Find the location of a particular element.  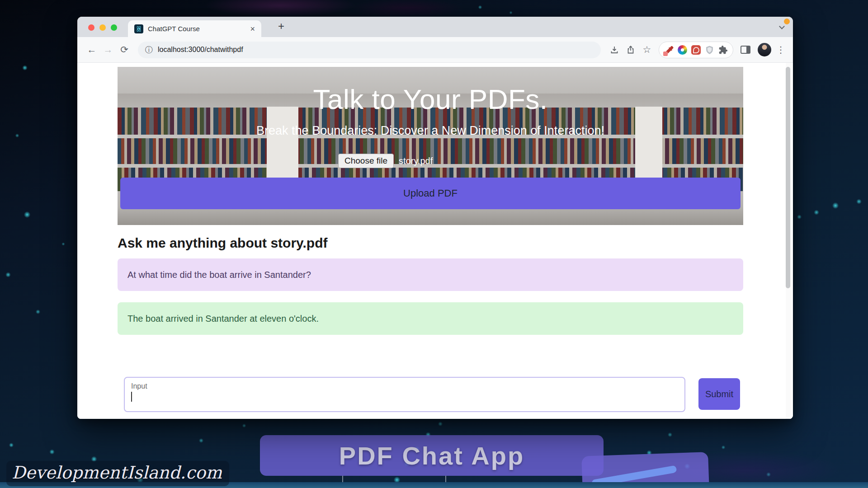

page-title: Ask me anything about story.pdf is located at coordinates (222, 243).